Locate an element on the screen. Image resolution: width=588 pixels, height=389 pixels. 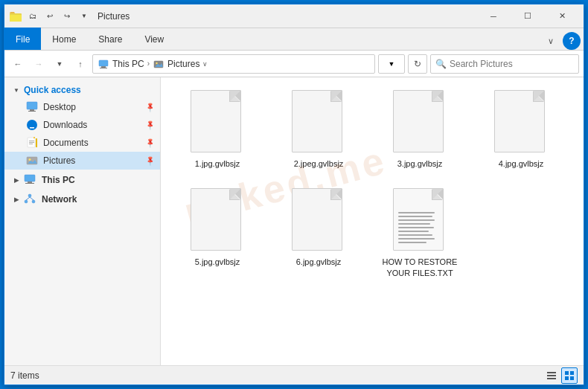
tab-file: File is located at coordinates (22, 39).